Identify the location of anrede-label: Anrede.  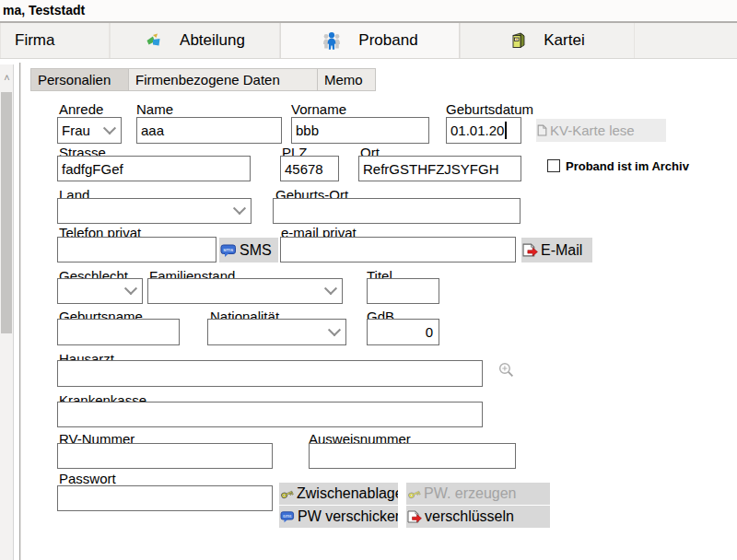
(81, 110).